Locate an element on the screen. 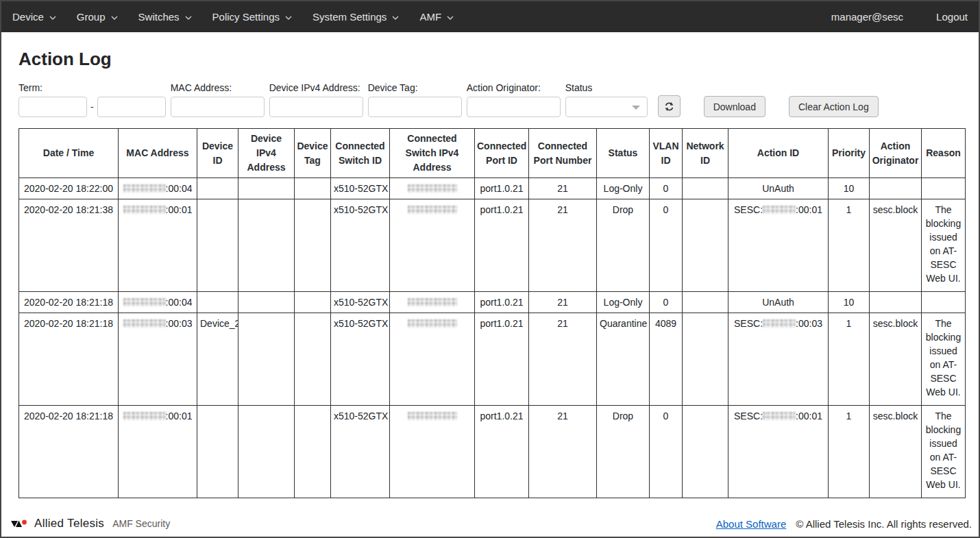  brand-block: Allied Telesis AMF Security is located at coordinates (90, 524).